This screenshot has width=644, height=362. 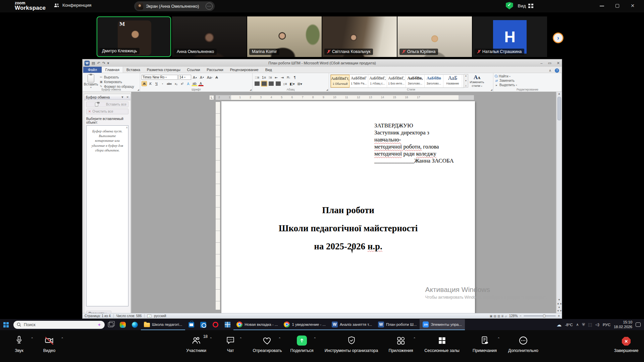 I want to click on show-marks-button: ¶, so click(x=295, y=77).